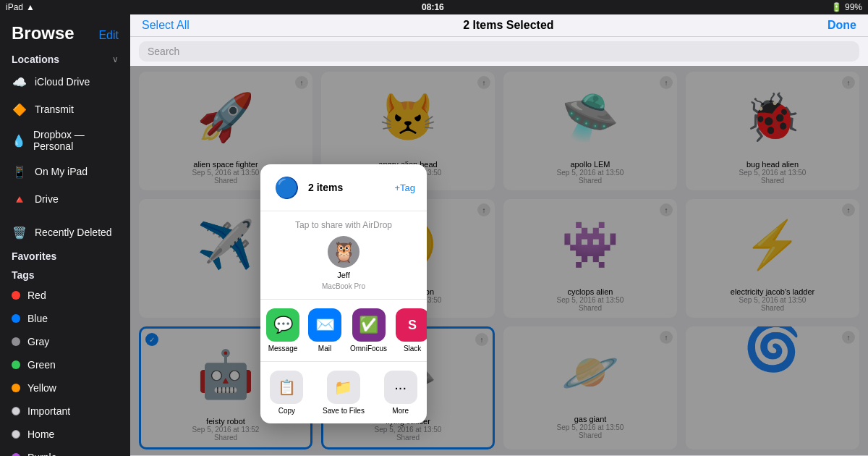  What do you see at coordinates (344, 275) in the screenshot?
I see `airdrop-device-name: Jeff` at bounding box center [344, 275].